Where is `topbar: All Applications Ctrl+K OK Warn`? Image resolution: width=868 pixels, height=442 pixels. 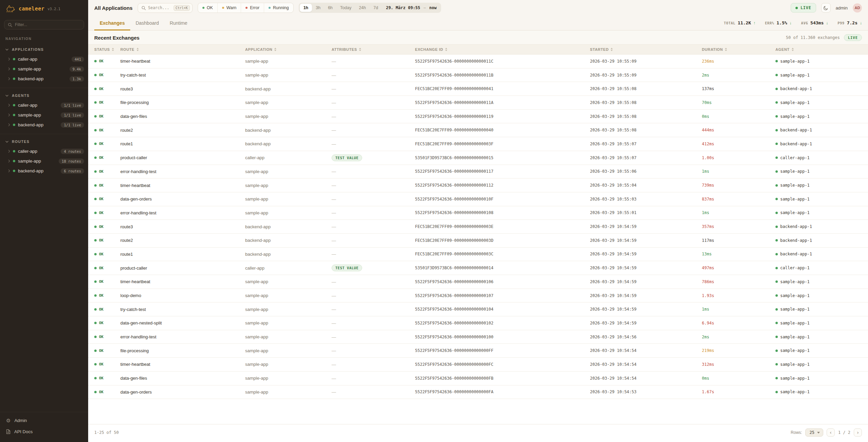 topbar: All Applications Ctrl+K OK Warn is located at coordinates (478, 8).